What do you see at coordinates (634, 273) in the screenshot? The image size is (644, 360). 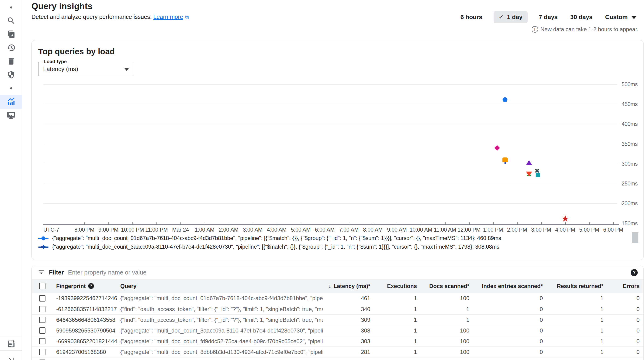 I see `help-icon: ?` at bounding box center [634, 273].